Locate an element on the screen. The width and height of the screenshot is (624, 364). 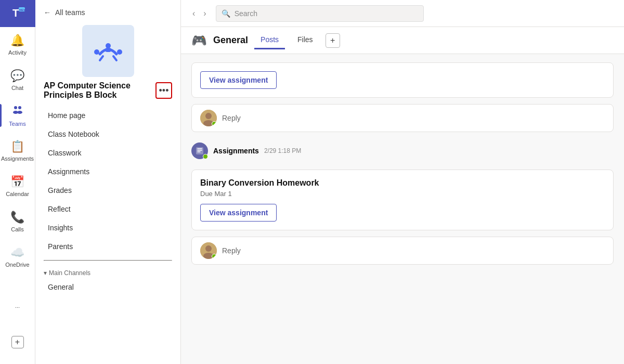
assignments-notification-icon is located at coordinates (200, 151).